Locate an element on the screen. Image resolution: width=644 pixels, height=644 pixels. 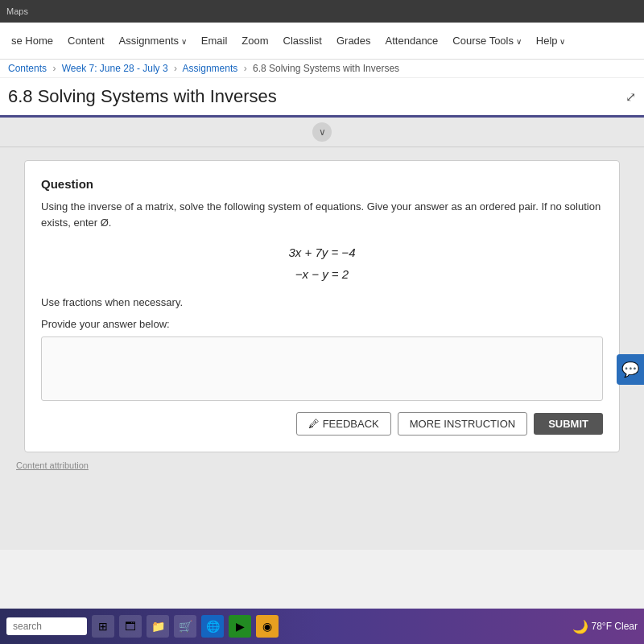
collapse-button: ∨ is located at coordinates (322, 132).